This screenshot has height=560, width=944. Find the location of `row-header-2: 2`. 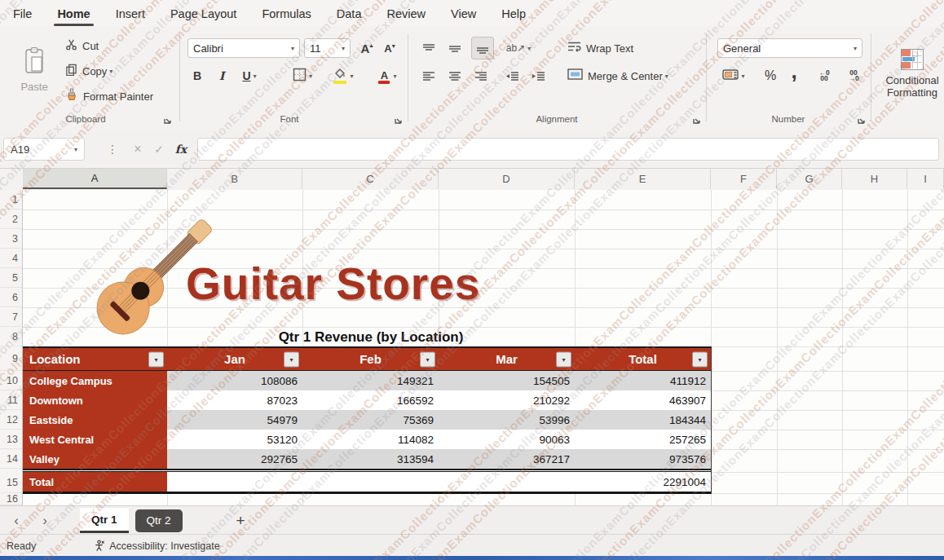

row-header-2: 2 is located at coordinates (11, 219).